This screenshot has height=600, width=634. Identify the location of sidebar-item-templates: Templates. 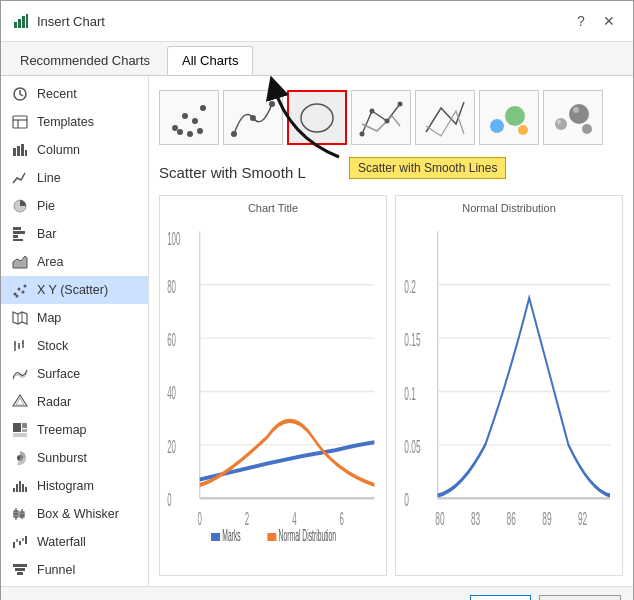
(74, 122).